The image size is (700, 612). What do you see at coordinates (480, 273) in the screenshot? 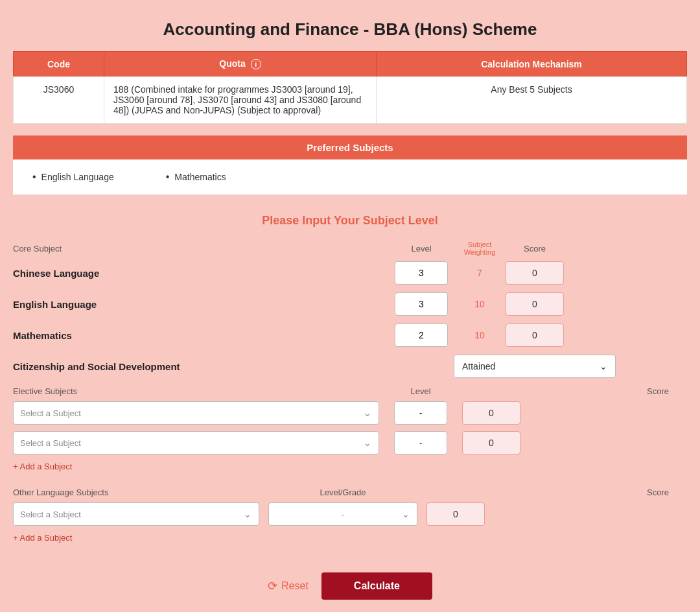
I see `chinese-weighting: 7` at bounding box center [480, 273].